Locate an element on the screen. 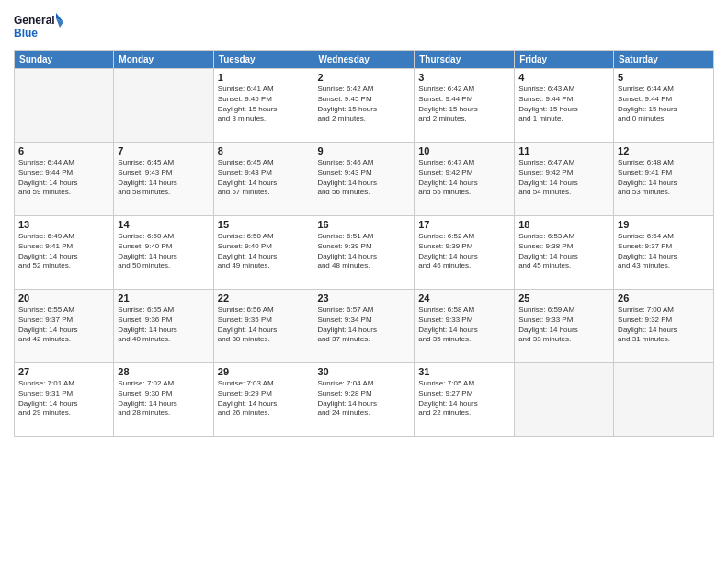 Image resolution: width=728 pixels, height=563 pixels. day-info: Sunrise: 6:53 AMSunset: 9:38 PMDaylight:… is located at coordinates (564, 252).